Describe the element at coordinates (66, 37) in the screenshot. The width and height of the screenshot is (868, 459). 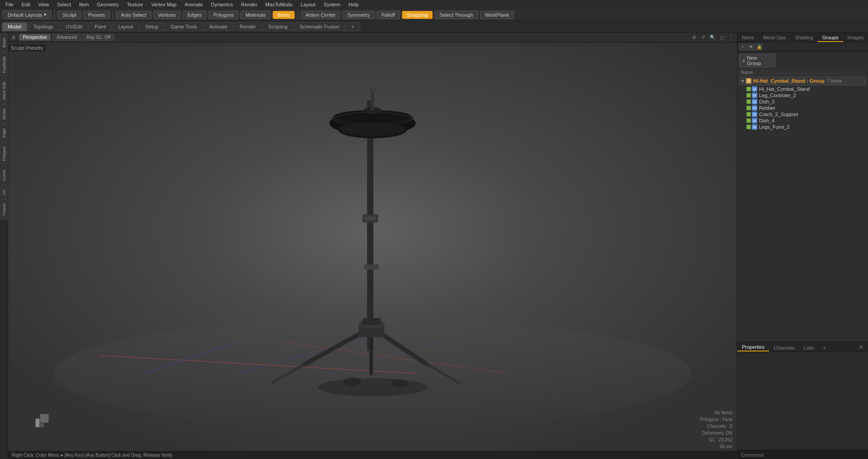
I see `viewport-advanced-btn: Advanced` at that location.